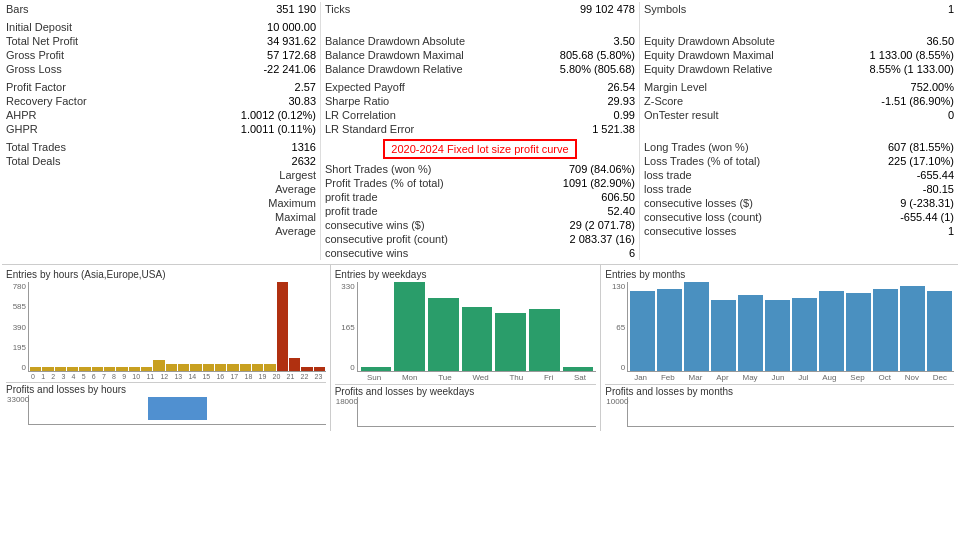  I want to click on value-eq-draw-abs: 36.50, so click(914, 41).